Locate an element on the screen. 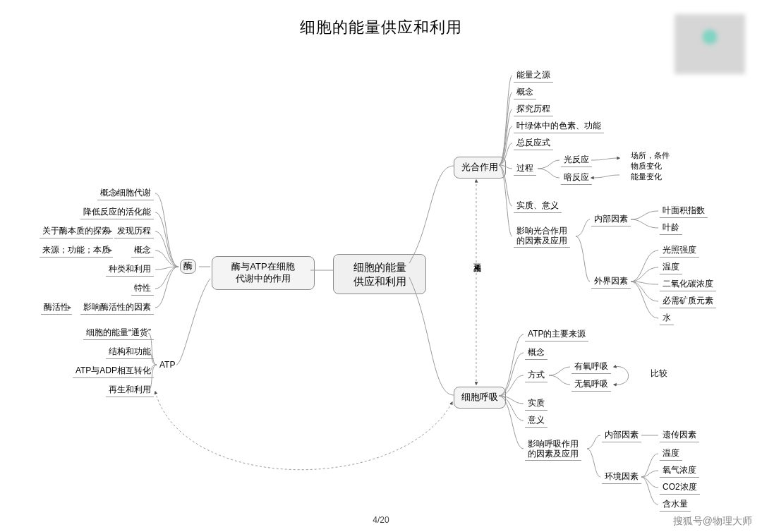 The image size is (762, 532). atp-structure: 结构和功能 is located at coordinates (130, 353).